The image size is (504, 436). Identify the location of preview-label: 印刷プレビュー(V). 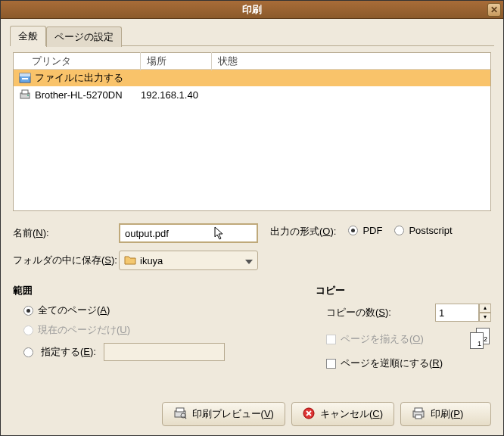
(233, 414).